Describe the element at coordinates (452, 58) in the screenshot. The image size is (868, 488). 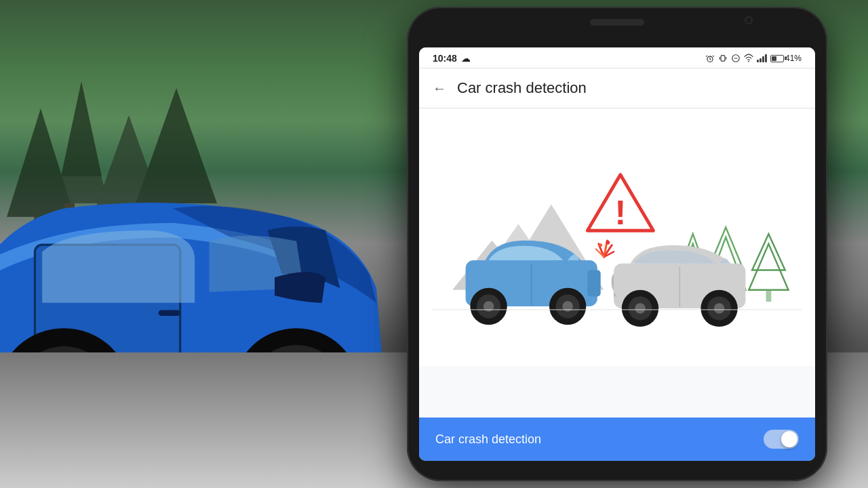
I see `status-bar-left: 10:48 ☁` at that location.